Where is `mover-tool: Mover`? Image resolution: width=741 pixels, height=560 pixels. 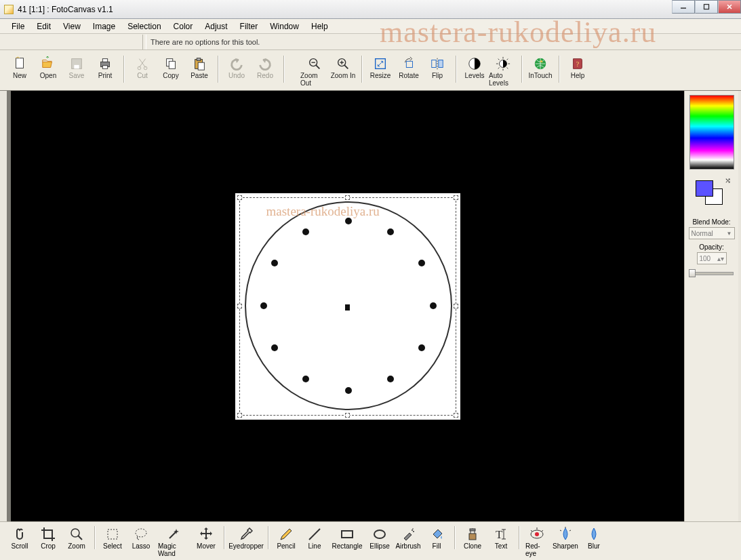
mover-tool: Mover is located at coordinates (206, 538).